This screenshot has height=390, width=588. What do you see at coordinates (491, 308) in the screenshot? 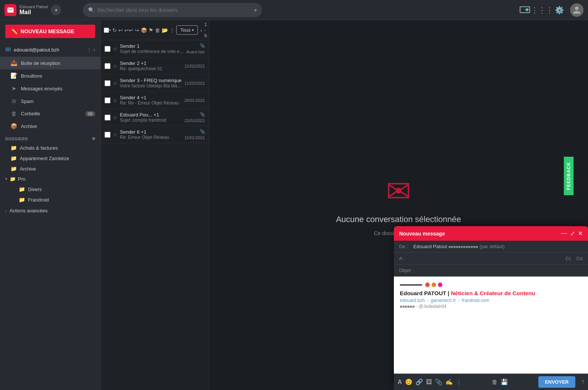
I see `compose-window: Nouveau message — ⤢ ✕ De : Edouard Patou…` at bounding box center [491, 308].